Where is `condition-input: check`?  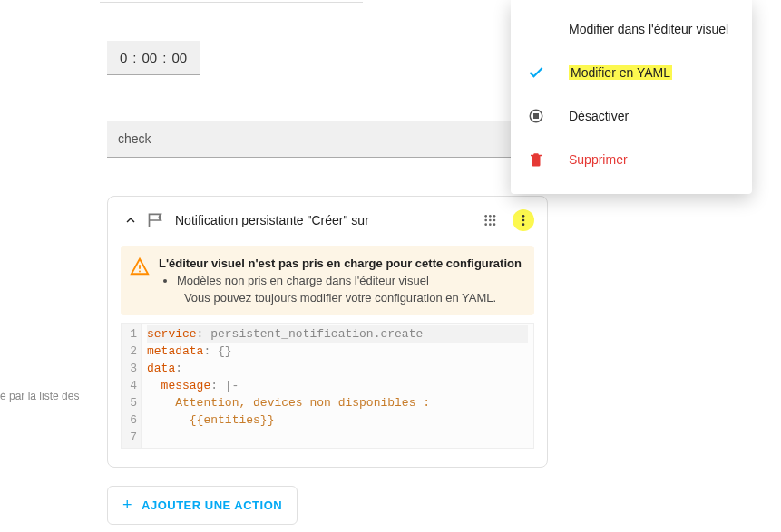 condition-input: check is located at coordinates (327, 140).